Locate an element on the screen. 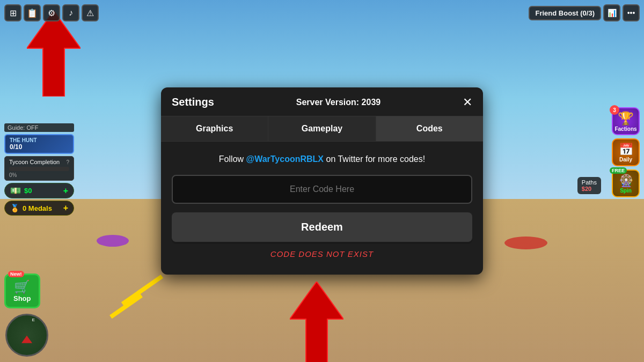 The width and height of the screenshot is (644, 362). tycoon-progress-bar is located at coordinates (39, 169).